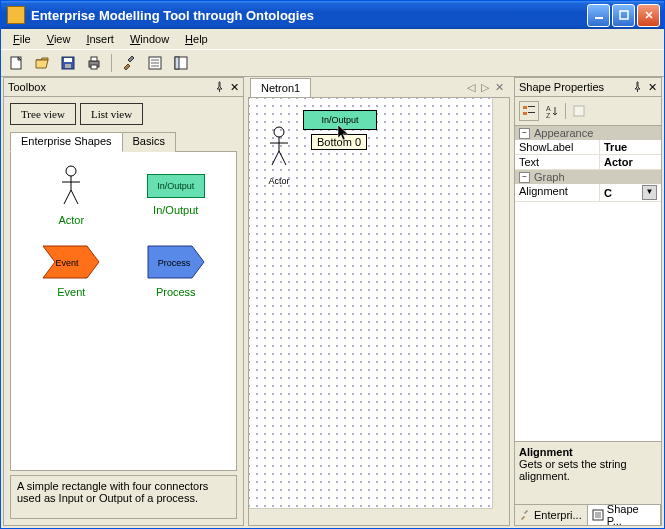  Describe the element at coordinates (548, 108) in the screenshot. I see `svg-text: A` at that location.